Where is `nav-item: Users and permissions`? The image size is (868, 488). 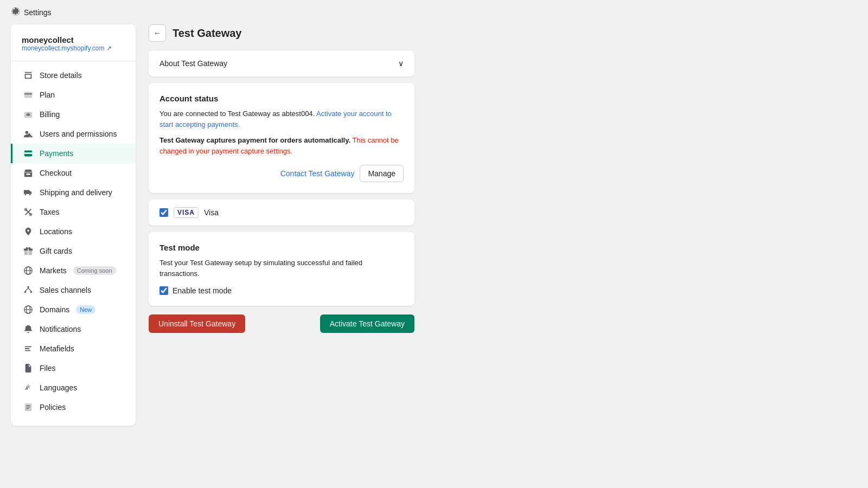 nav-item: Users and permissions is located at coordinates (73, 134).